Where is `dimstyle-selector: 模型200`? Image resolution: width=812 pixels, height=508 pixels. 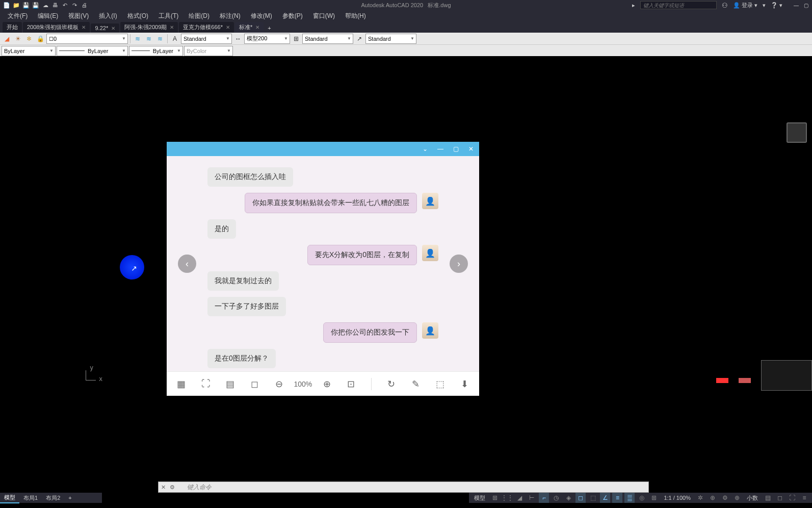
dimstyle-selector: 模型200 is located at coordinates (267, 39).